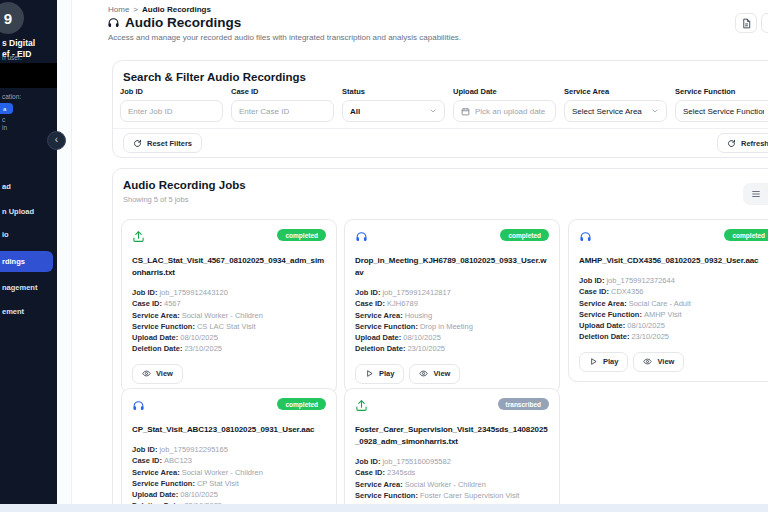 The image size is (768, 512). What do you see at coordinates (722, 111) in the screenshot?
I see `service-function-select: Select Service Function` at bounding box center [722, 111].